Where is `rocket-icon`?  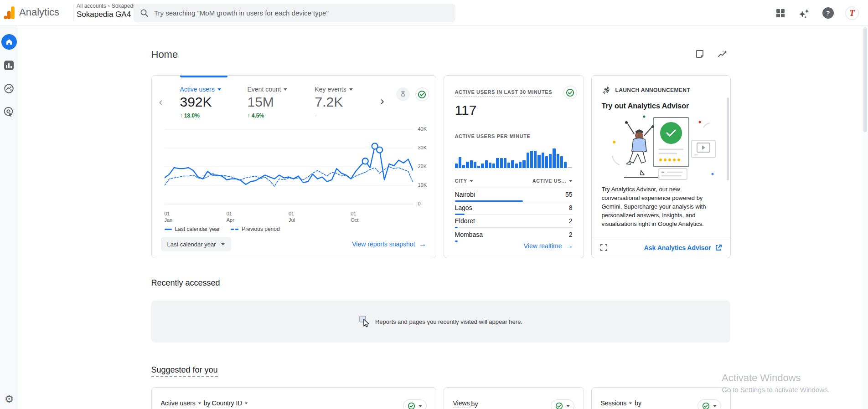
rocket-icon is located at coordinates (606, 90).